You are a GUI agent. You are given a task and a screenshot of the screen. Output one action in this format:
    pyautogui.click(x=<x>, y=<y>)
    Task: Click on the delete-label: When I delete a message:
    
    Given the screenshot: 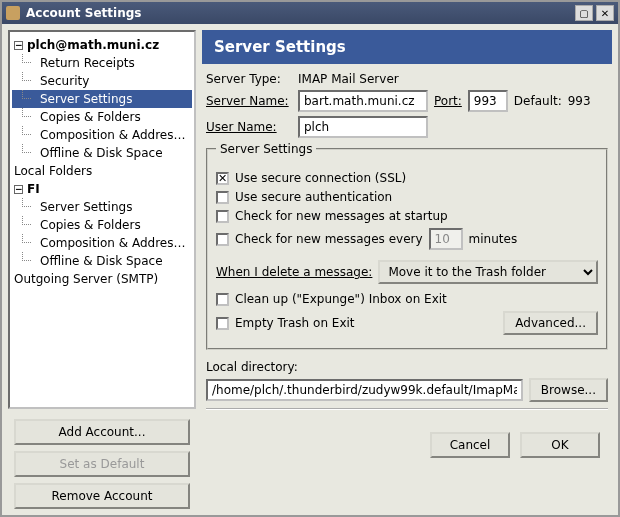 What is the action you would take?
    pyautogui.click(x=294, y=272)
    